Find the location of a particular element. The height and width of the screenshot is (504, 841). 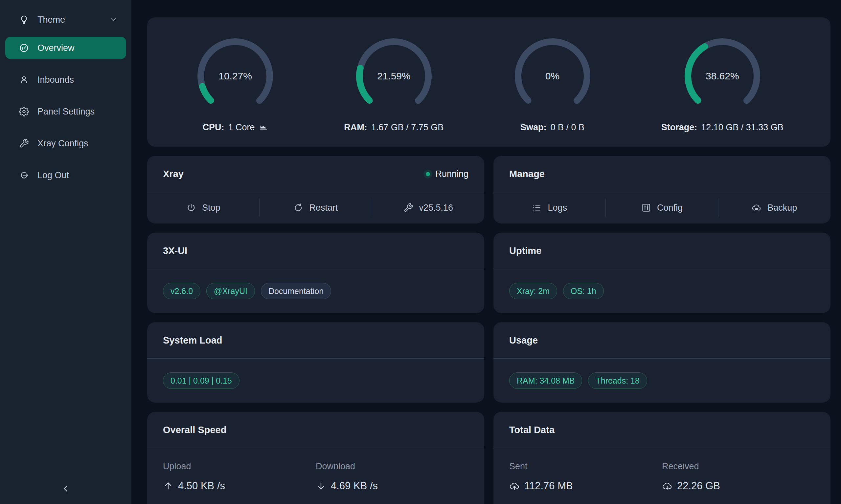

ram-gauge: 21.59% RAM: 1.67 GB / 7.75 GB is located at coordinates (394, 84).